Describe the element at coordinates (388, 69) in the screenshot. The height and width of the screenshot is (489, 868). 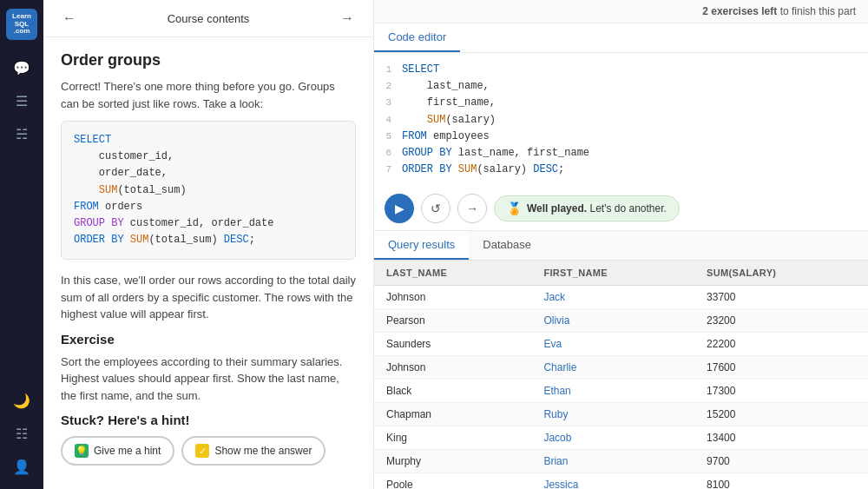
I see `line-num-1: 1` at that location.